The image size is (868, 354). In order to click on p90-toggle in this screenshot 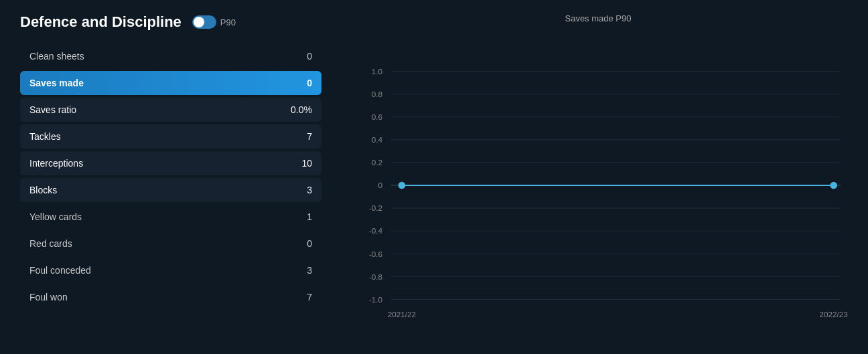, I will do `click(204, 22)`.